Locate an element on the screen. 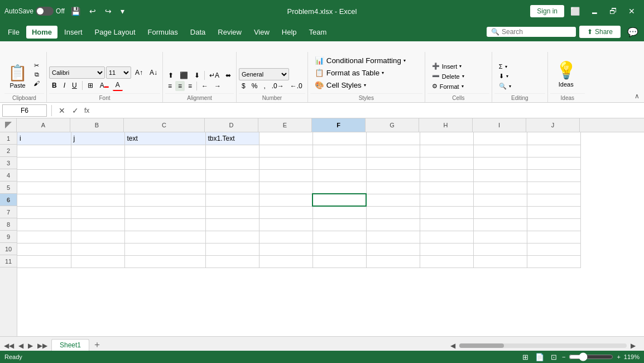 The height and width of the screenshot is (363, 644). decrease-decimal-button: ←.0 is located at coordinates (296, 86).